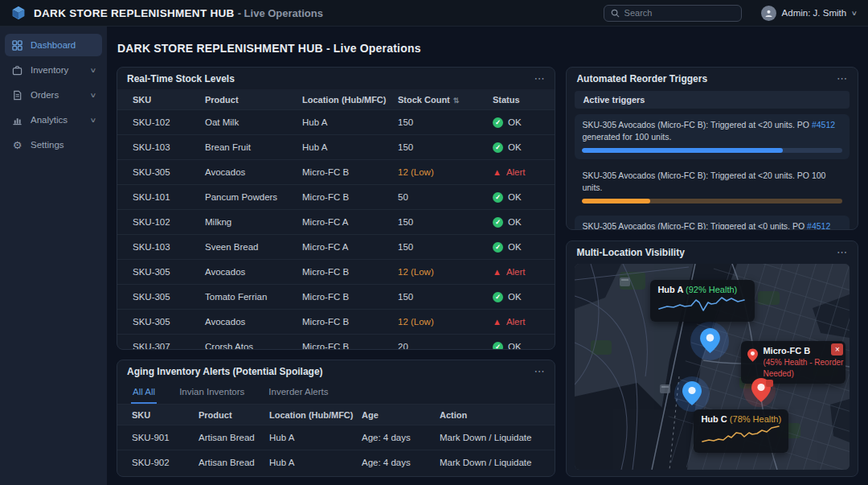  I want to click on sidebar-item-settings: ⚙ Settings, so click(53, 145).